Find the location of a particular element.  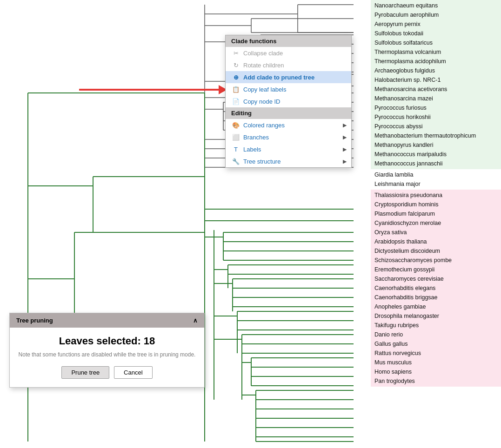

branches-label: Branches is located at coordinates (256, 138).